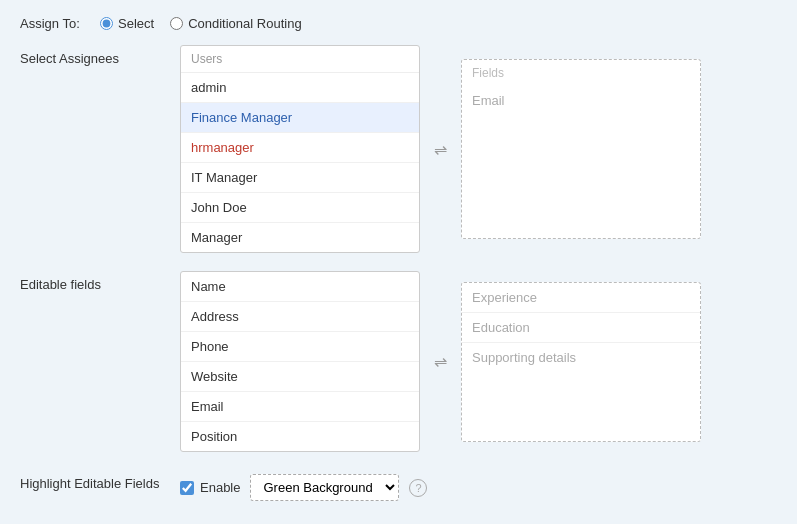  Describe the element at coordinates (581, 73) in the screenshot. I see `fields-box-header: Fields` at that location.